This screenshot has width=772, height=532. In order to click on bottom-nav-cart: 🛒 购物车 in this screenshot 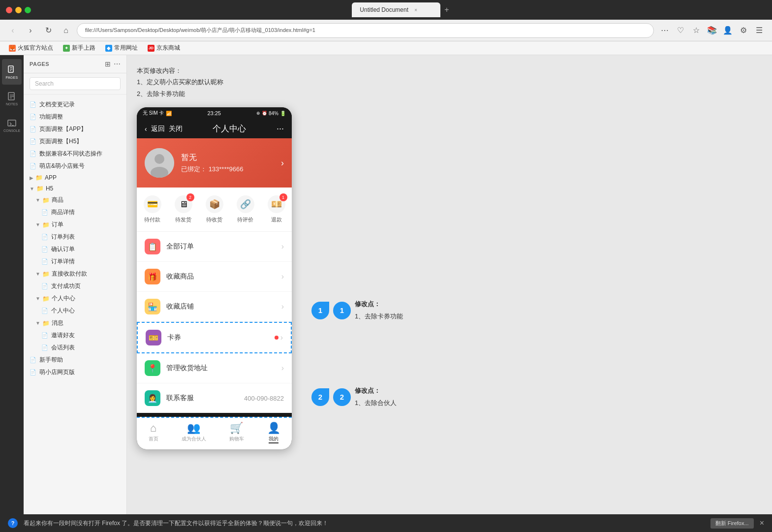, I will do `click(237, 433)`.